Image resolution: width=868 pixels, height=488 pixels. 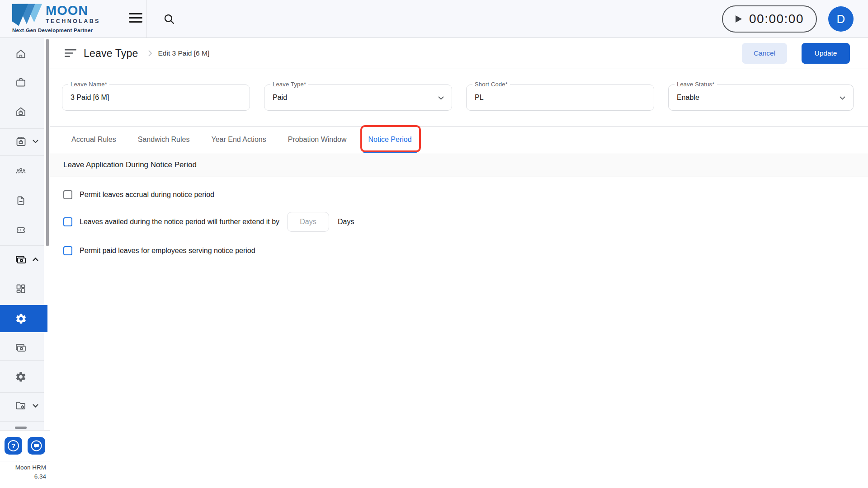 I want to click on sidebar-item-configuration, so click(x=25, y=377).